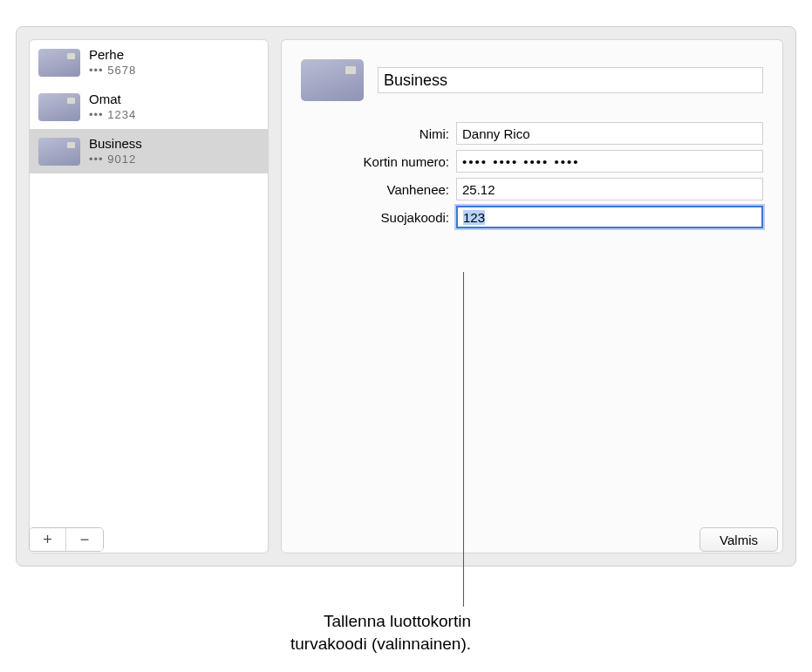  Describe the element at coordinates (570, 80) in the screenshot. I see `card-title-field` at that location.